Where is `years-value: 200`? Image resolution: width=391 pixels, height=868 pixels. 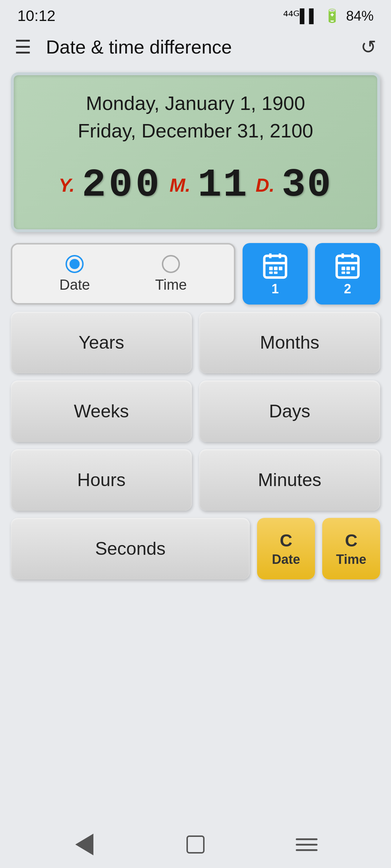 years-value: 200 is located at coordinates (122, 185).